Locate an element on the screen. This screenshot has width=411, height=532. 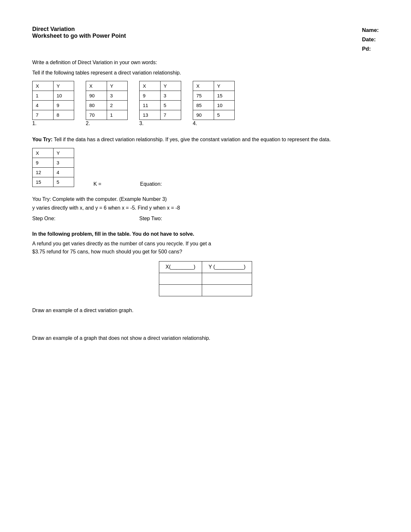
table-cell: 75 is located at coordinates (204, 95).